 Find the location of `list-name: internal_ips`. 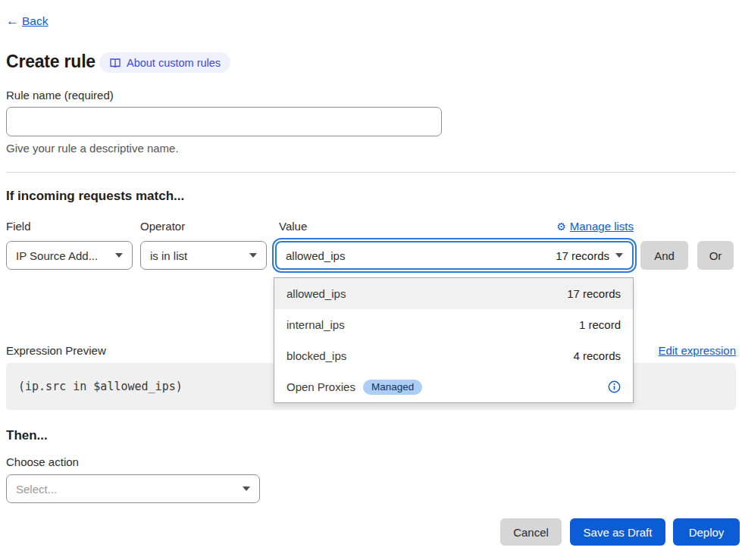

list-name: internal_ips is located at coordinates (315, 324).